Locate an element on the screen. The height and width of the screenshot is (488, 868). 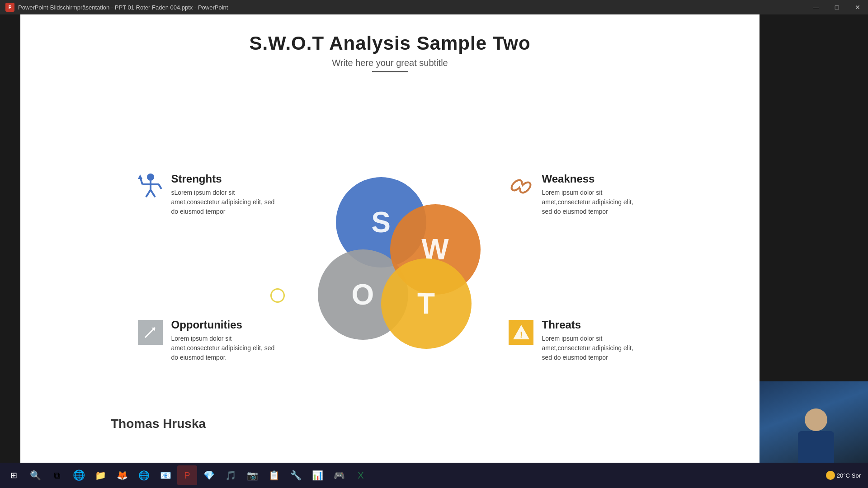
weakness-body: Lorem ipsum dolor sit amet,consectetur a… is located at coordinates (593, 202).